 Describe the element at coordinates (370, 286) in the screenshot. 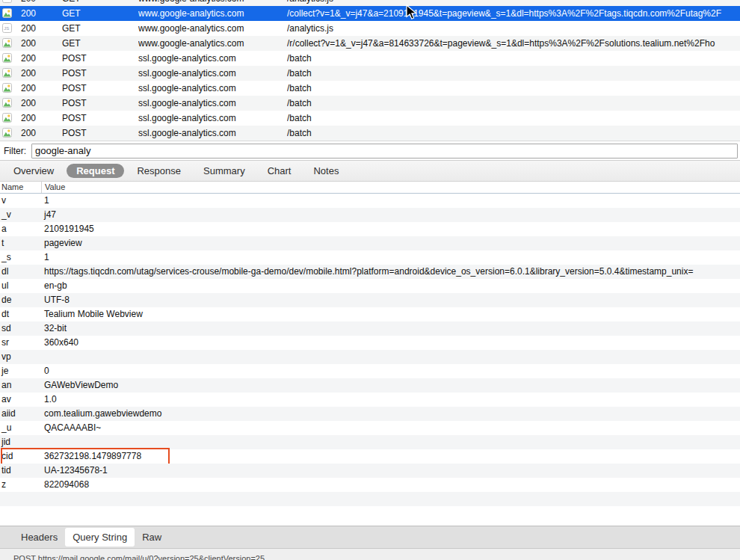

I see `param-row: ulen-gb` at that location.